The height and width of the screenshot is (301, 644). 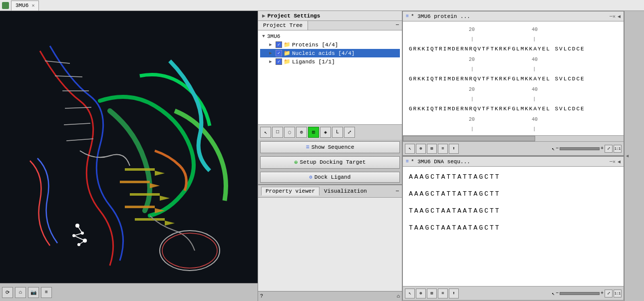 What do you see at coordinates (557, 149) in the screenshot?
I see `zoom-minus: −` at bounding box center [557, 149].